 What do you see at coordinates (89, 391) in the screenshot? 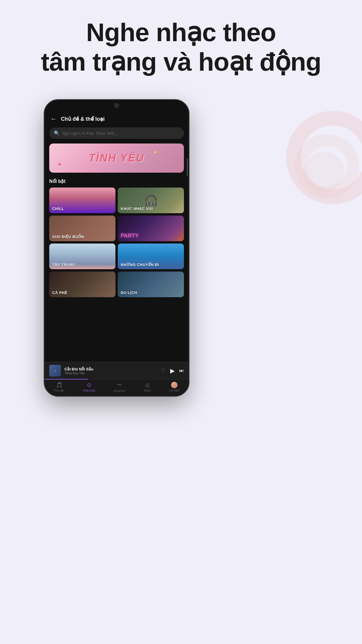
I see `discover-label: Khám phá` at bounding box center [89, 391].